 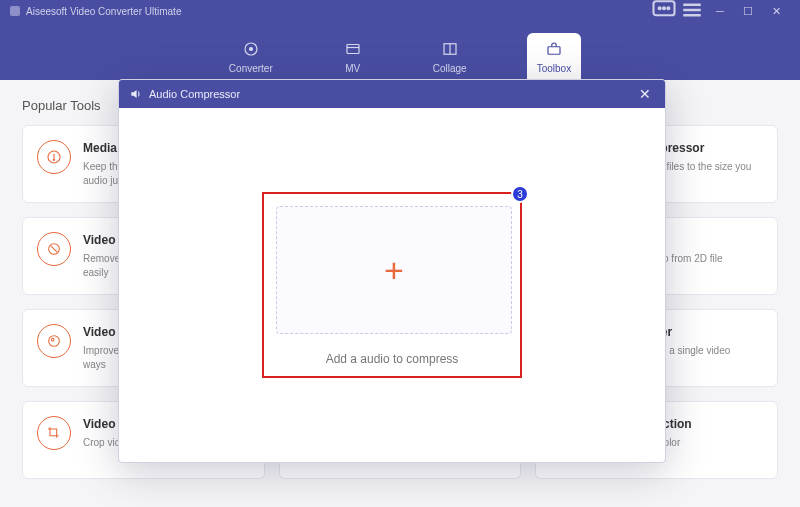 What do you see at coordinates (450, 56) in the screenshot?
I see `tab-collage: Collage` at bounding box center [450, 56].